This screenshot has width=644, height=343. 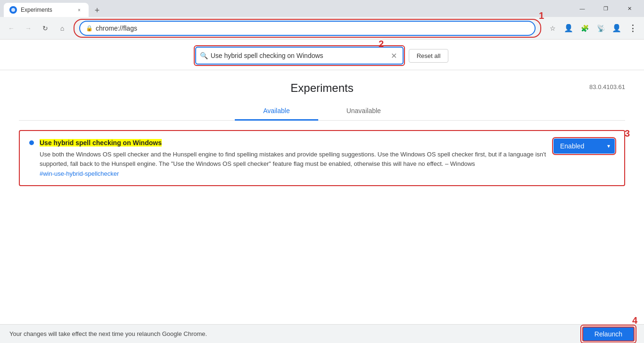 What do you see at coordinates (627, 134) in the screenshot?
I see `annotation-3: 3` at bounding box center [627, 134].